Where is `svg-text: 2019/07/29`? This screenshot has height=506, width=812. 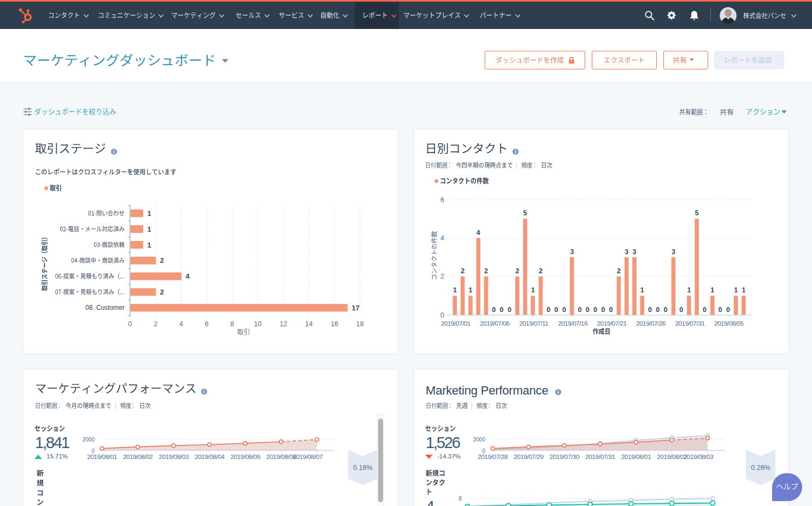
svg-text: 2019/07/29 is located at coordinates (529, 457).